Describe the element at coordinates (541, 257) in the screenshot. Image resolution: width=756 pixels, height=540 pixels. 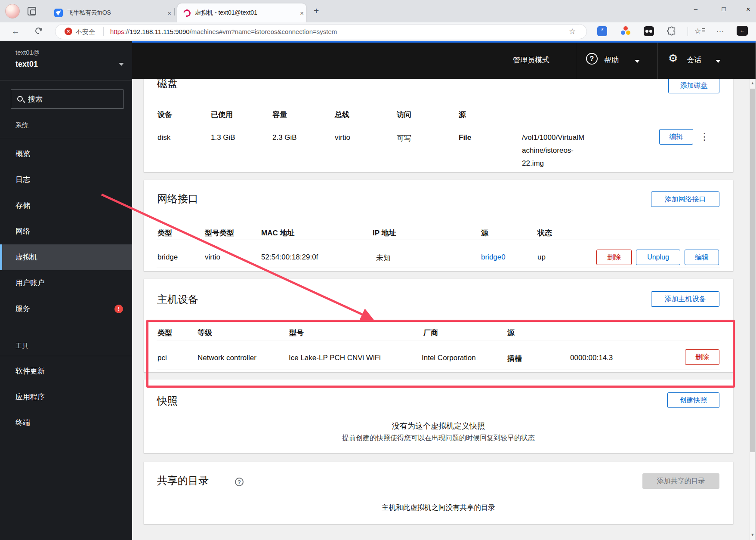
I see `nic-state: up` at that location.